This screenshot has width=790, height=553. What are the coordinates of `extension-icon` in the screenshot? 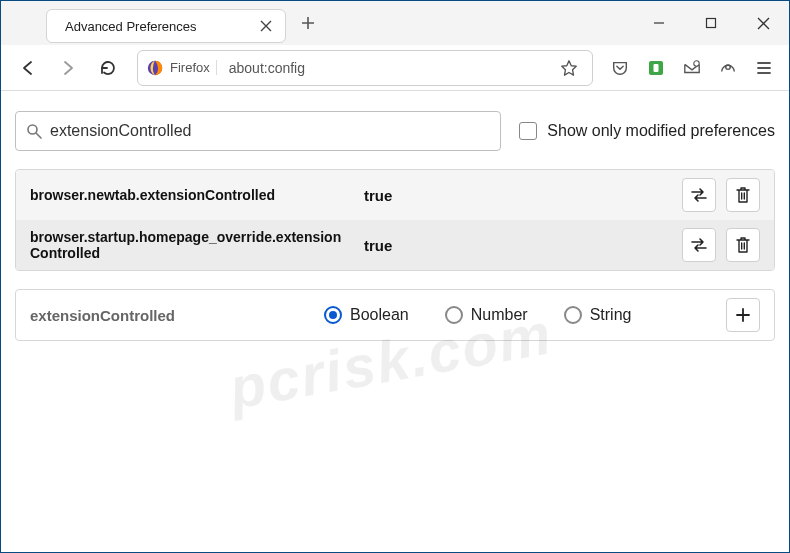 It's located at (656, 68).